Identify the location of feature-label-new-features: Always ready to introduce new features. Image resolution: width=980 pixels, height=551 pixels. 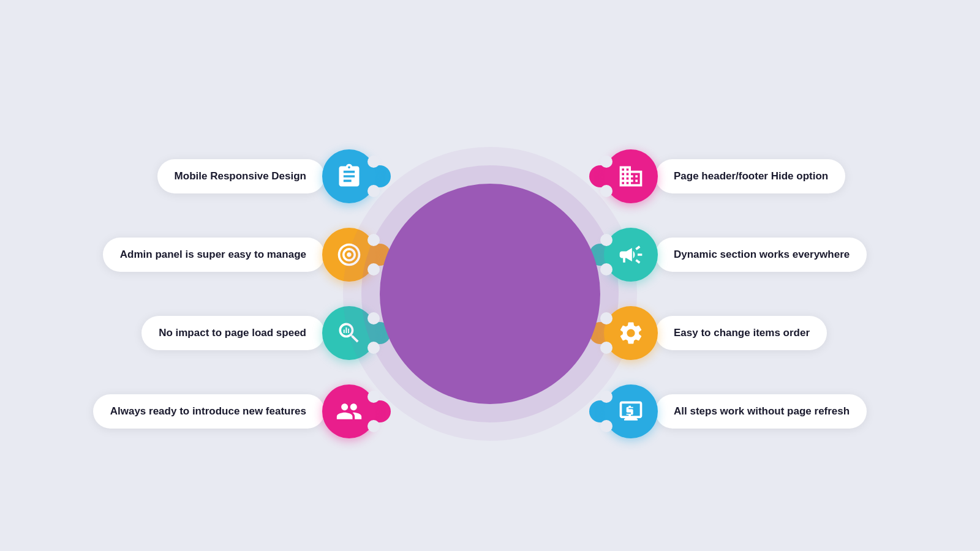
(209, 411).